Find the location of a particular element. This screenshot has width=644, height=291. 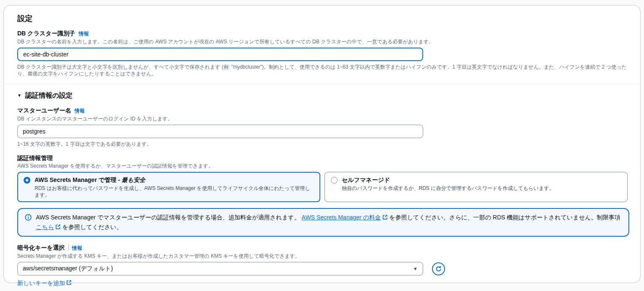

master-username-description: DB インスタンスのマスターユーザーのログイン ID を入力します。 is located at coordinates (322, 119).